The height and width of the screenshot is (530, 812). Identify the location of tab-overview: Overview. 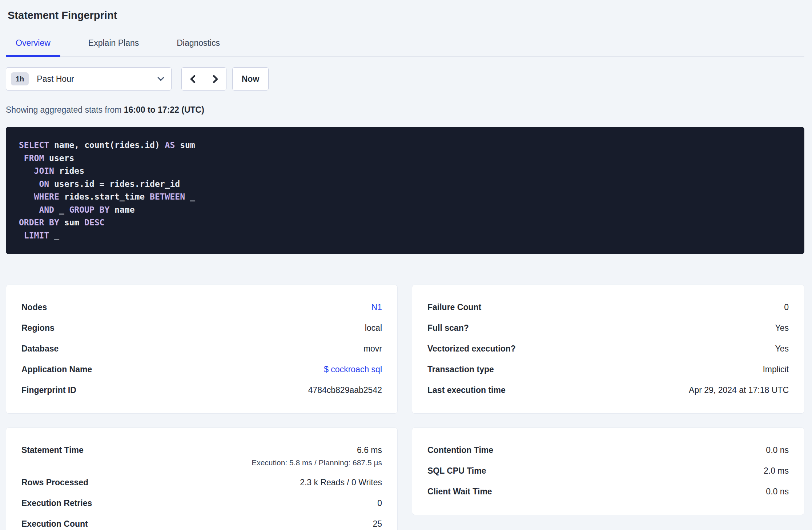
(33, 47).